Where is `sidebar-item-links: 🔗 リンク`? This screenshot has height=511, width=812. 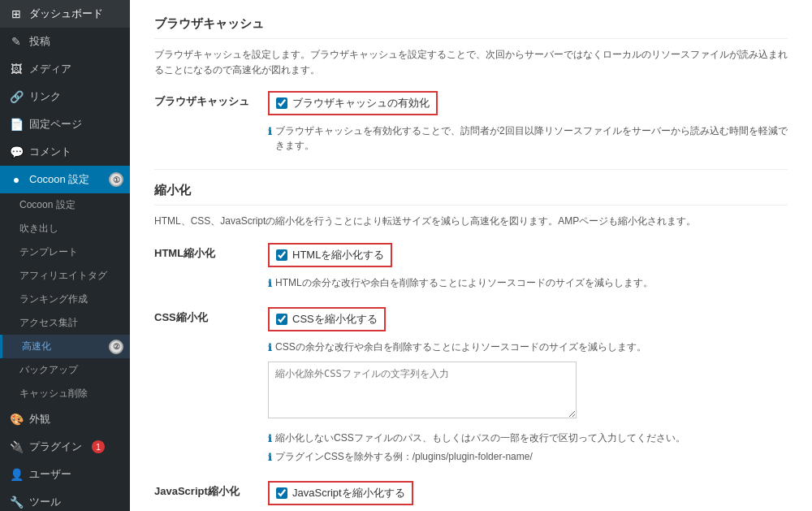 sidebar-item-links: 🔗 リンク is located at coordinates (65, 97).